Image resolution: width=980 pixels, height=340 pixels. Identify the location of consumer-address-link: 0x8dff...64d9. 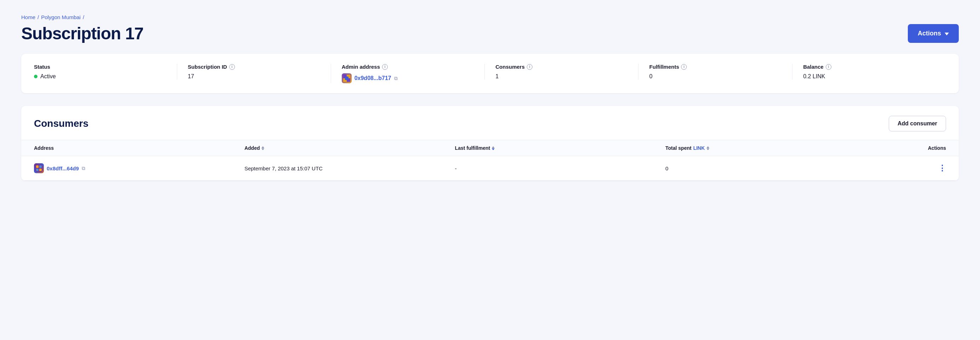
(63, 168).